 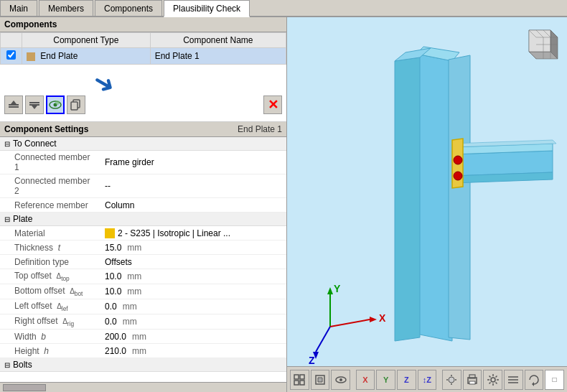 I want to click on value-top-offset: 10.0 mm, so click(x=194, y=276).